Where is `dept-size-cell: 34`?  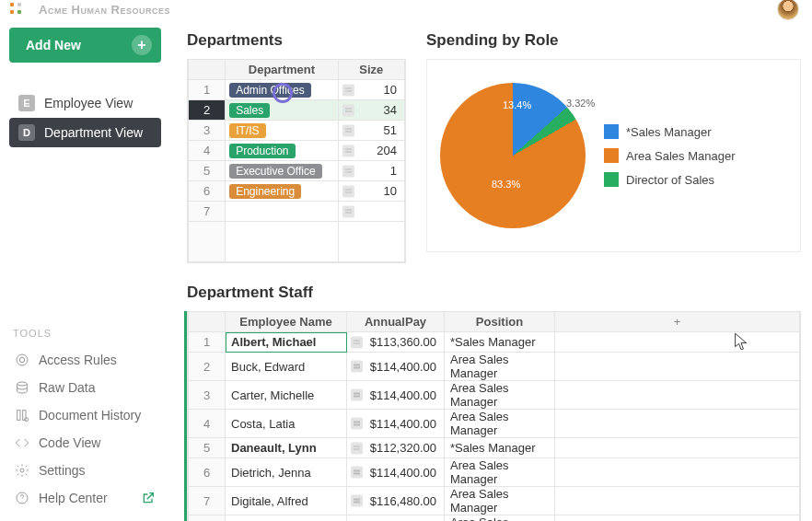
dept-size-cell: 34 is located at coordinates (371, 110).